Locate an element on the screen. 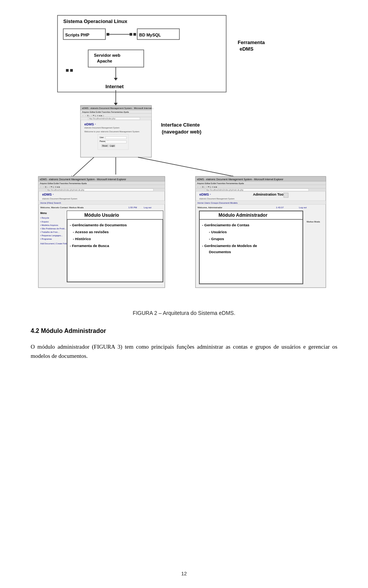 Image resolution: width=368 pixels, height=588 pixels. svg-text:eDMS - elatools Document Manag: eDMS - elatools Document Management Syst… is located at coordinates (118, 108).